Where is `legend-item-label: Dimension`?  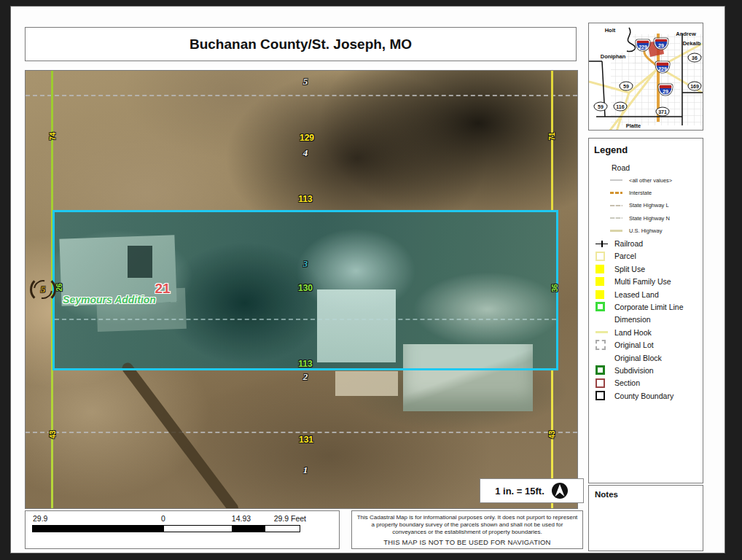
legend-item-label: Dimension is located at coordinates (633, 319).